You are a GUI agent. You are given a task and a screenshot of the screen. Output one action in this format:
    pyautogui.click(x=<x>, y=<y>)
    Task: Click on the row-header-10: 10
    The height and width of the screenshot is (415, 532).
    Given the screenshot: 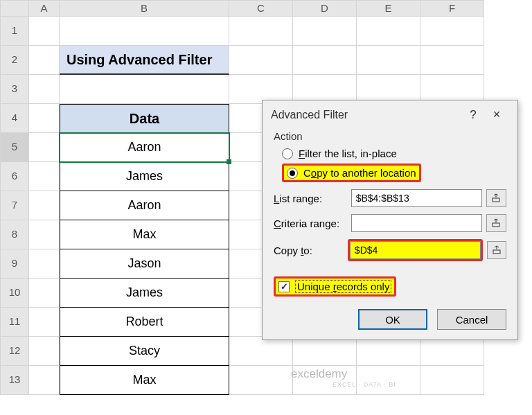 What is the action you would take?
    pyautogui.click(x=15, y=293)
    